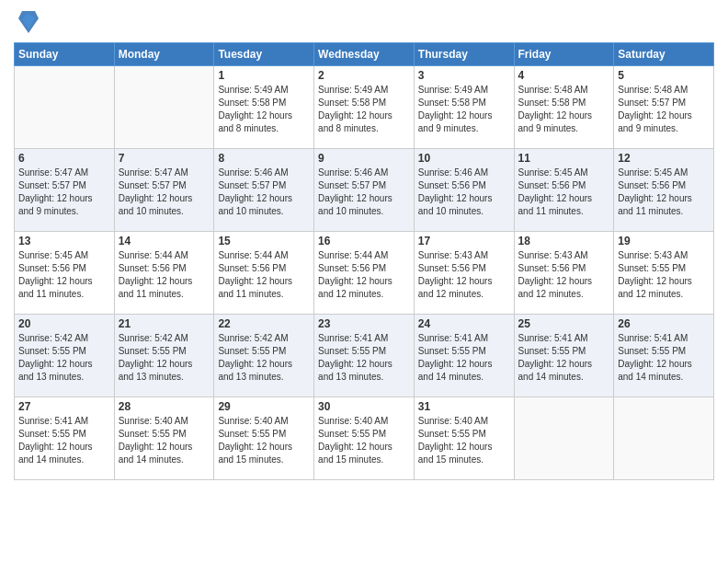 This screenshot has width=728, height=563. Describe the element at coordinates (264, 241) in the screenshot. I see `day-number: 15` at that location.